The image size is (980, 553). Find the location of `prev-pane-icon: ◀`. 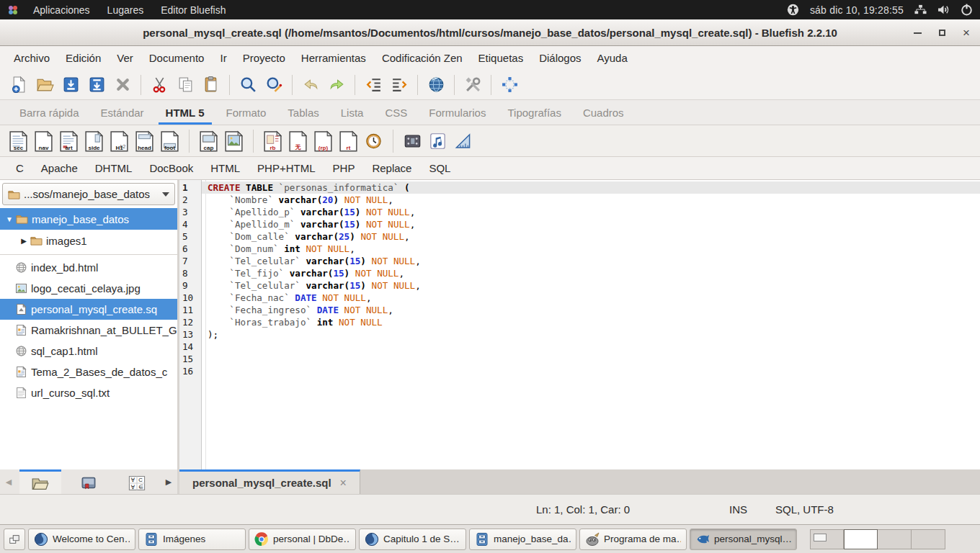

prev-pane-icon: ◀ is located at coordinates (9, 482).